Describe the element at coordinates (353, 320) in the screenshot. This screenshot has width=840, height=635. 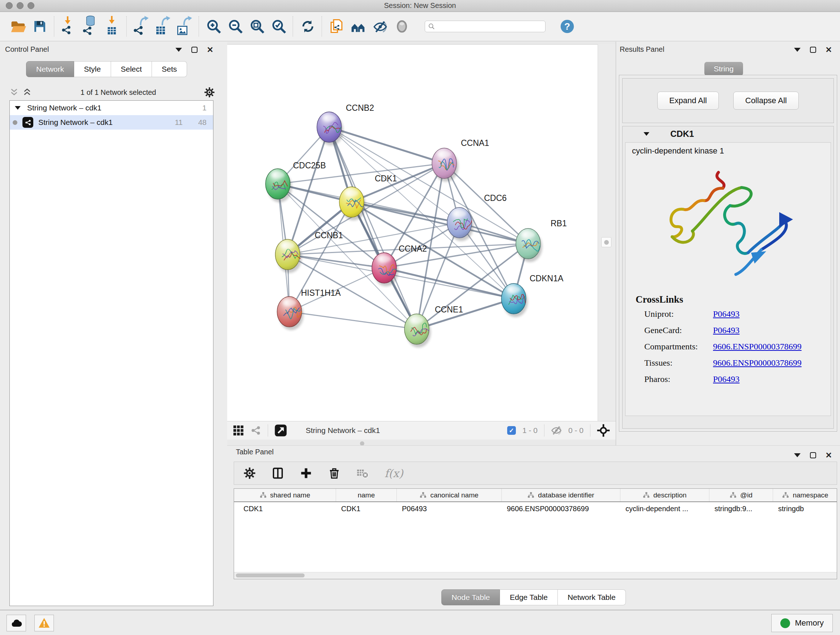
I see `network-edge-HIST1H1A-CCNE1` at that location.